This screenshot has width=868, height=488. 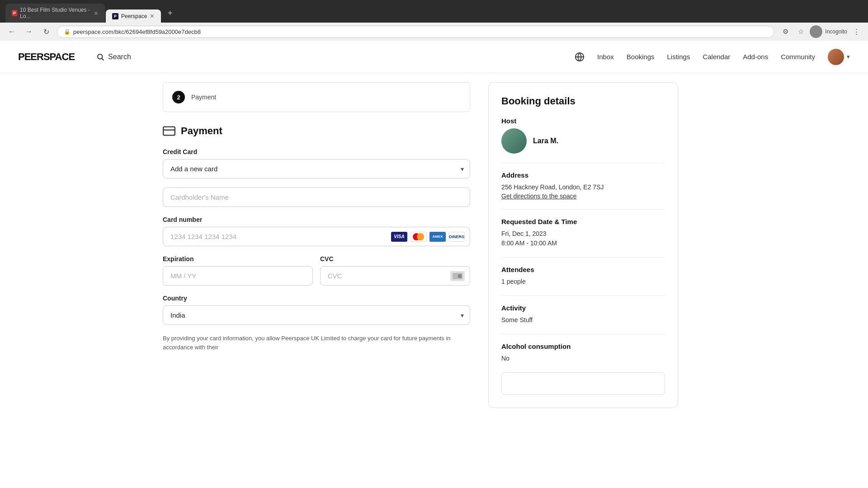 I want to click on cvc-chip, so click(x=460, y=276).